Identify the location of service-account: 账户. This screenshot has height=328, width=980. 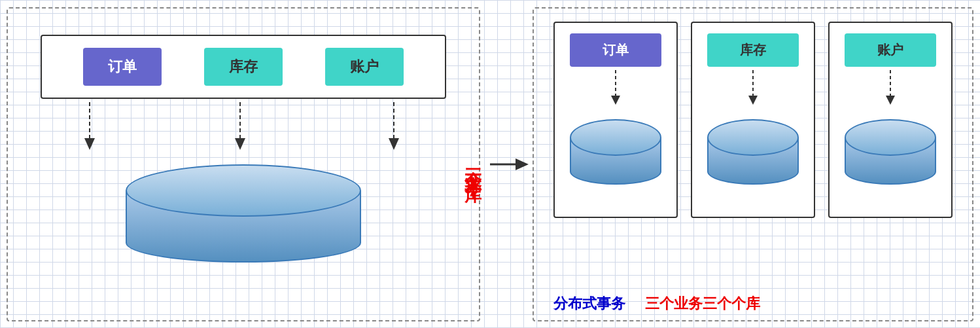
(364, 67).